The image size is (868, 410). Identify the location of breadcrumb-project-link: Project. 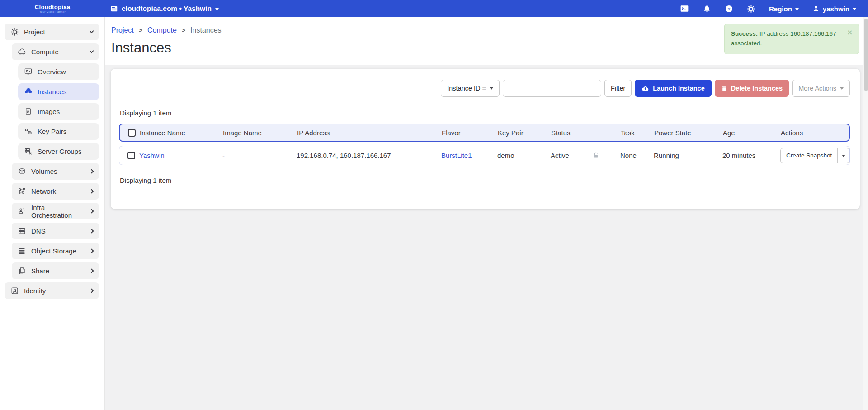
(123, 30).